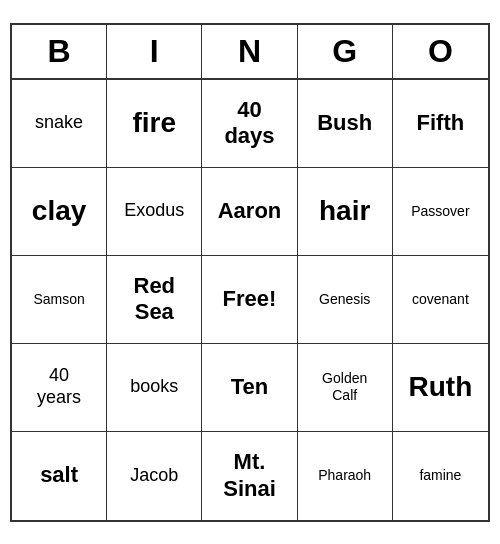 The height and width of the screenshot is (544, 500). I want to click on bingo-cell: Pharaoh, so click(346, 476).